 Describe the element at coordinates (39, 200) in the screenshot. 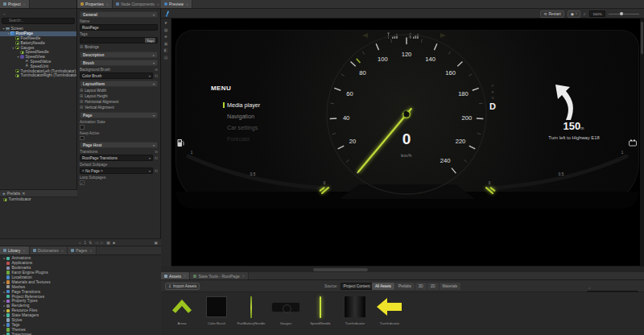

I see `prefabs-list: TurnIndicator` at that location.